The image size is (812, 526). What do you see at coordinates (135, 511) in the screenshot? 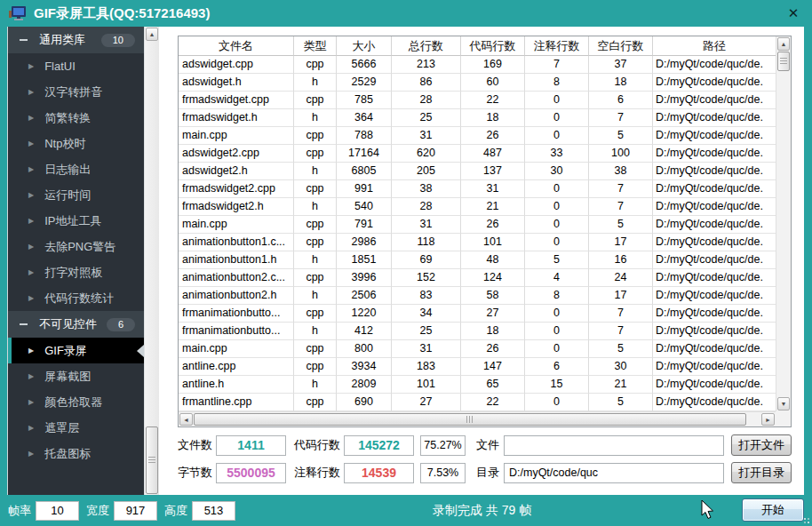
I see `width-input` at bounding box center [135, 511].